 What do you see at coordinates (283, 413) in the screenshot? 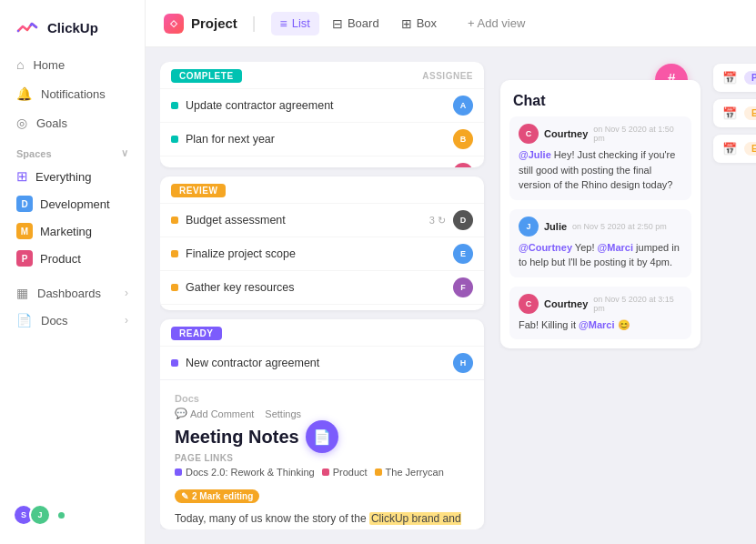
I see `settings-link: Settings` at bounding box center [283, 413].